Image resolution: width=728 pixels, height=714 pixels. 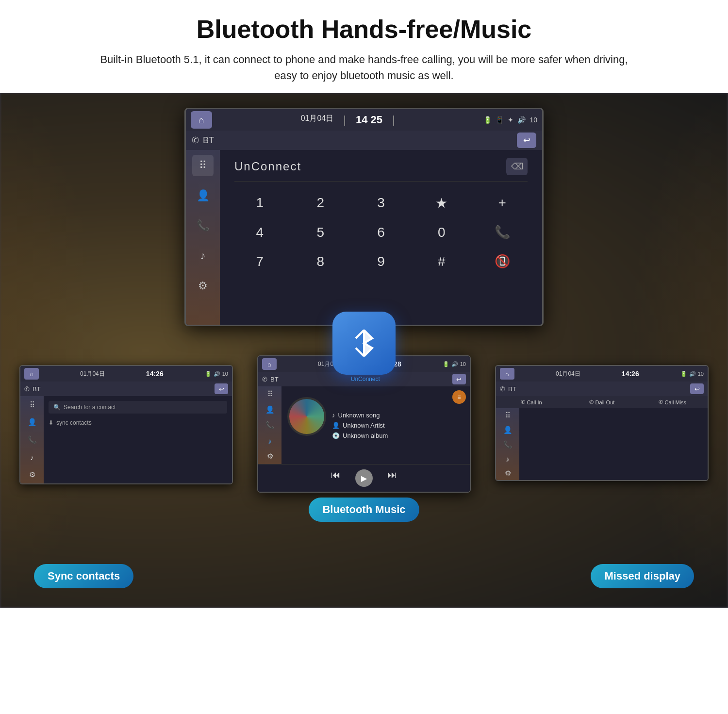 What do you see at coordinates (697, 389) in the screenshot?
I see `right-back-btn: ↩` at bounding box center [697, 389].